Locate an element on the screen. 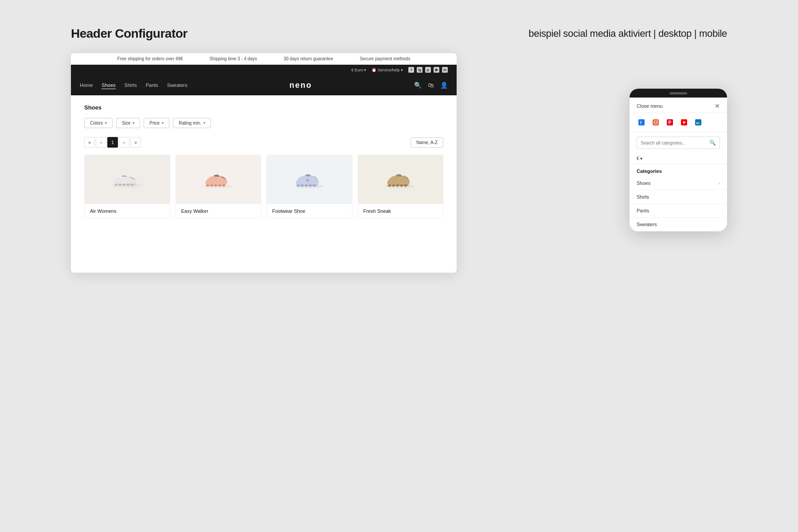 The width and height of the screenshot is (798, 532). mobile-search-bar: 🔍 is located at coordinates (678, 143).